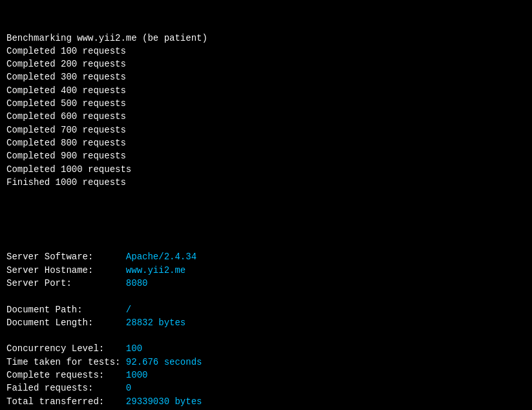  Describe the element at coordinates (156, 270) in the screenshot. I see `stat-value: www.yii2.me` at that location.